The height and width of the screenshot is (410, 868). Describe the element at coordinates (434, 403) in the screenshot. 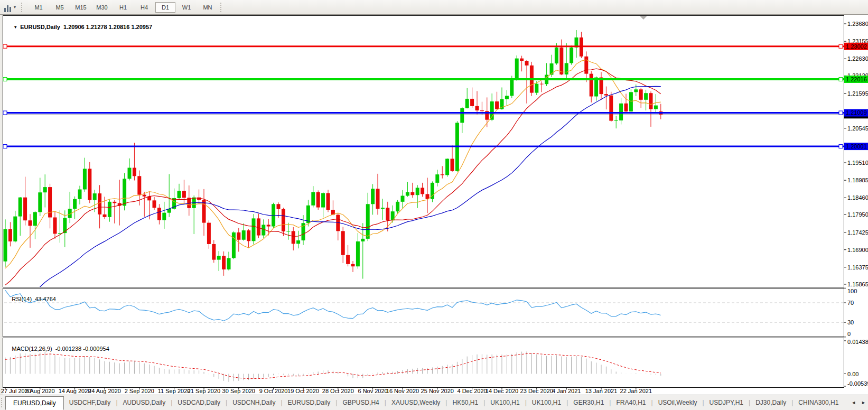

I see `chart-tab-bar: EURUSD,DailyUSDCHF,Daily|AUDUSD,Daily|US…` at that location.